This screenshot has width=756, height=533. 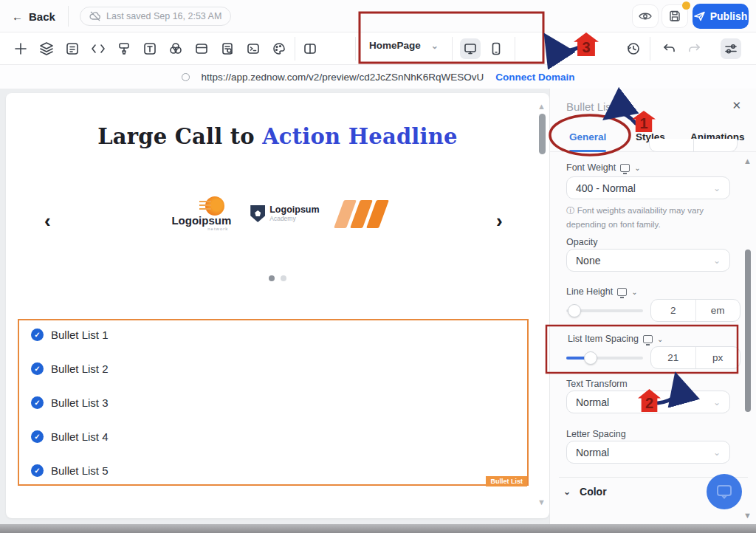 What do you see at coordinates (542, 134) in the screenshot?
I see `canvas-scrollbar-thumb` at bounding box center [542, 134].